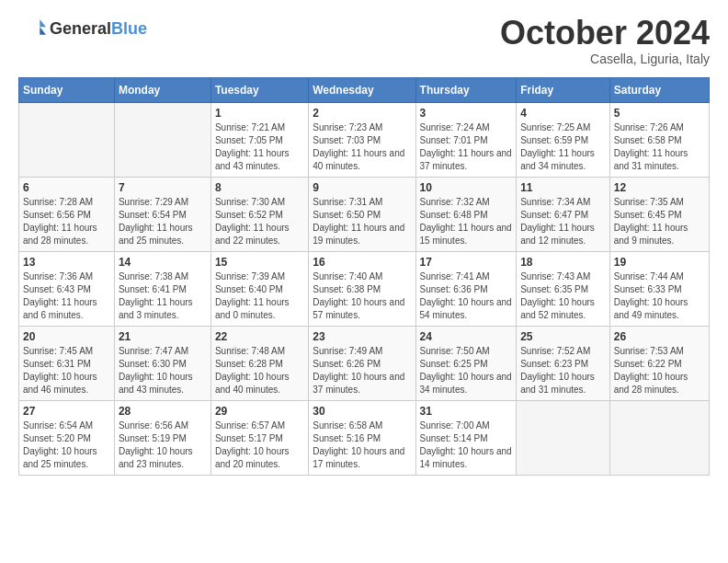 The image size is (728, 563). What do you see at coordinates (364, 438) in the screenshot?
I see `calendar-week-row: 27 Sunrise: 6:54 AMSunset: 5:20 PMDaylig…` at bounding box center [364, 438].